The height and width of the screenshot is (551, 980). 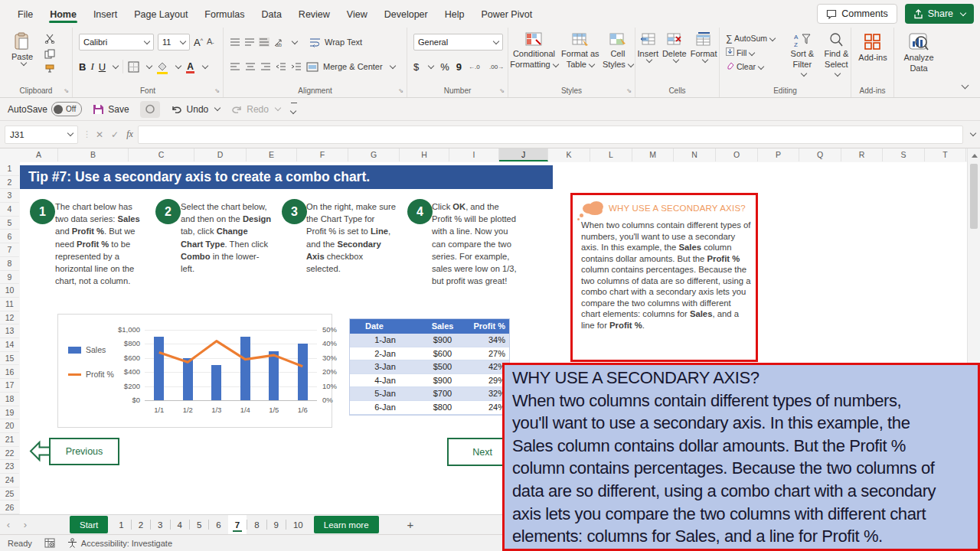 I want to click on column-header-P: P, so click(x=779, y=155).